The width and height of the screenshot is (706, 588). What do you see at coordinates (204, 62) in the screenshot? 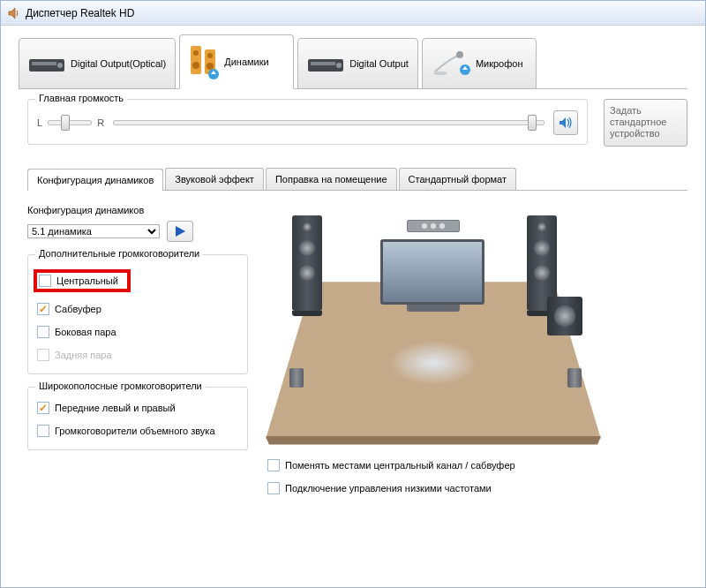
I see `speakers-icon` at bounding box center [204, 62].